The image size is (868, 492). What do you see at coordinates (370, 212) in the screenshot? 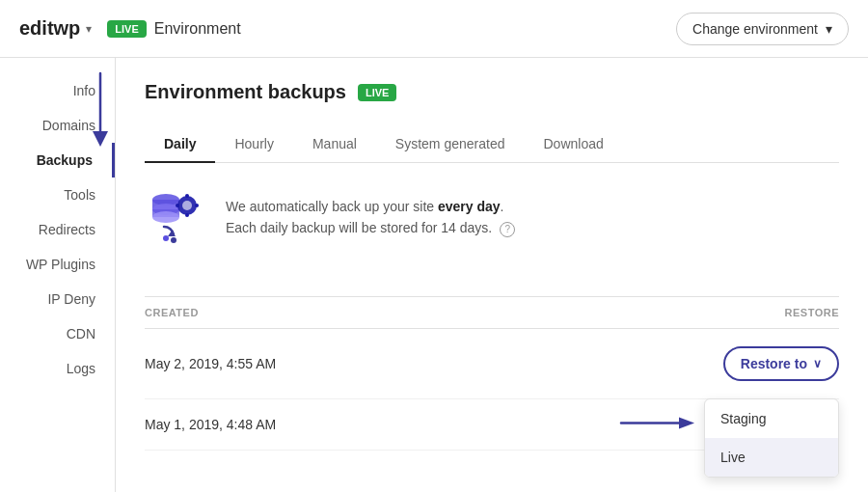
I see `backup-description: We automatically back up your site every…` at bounding box center [370, 212].